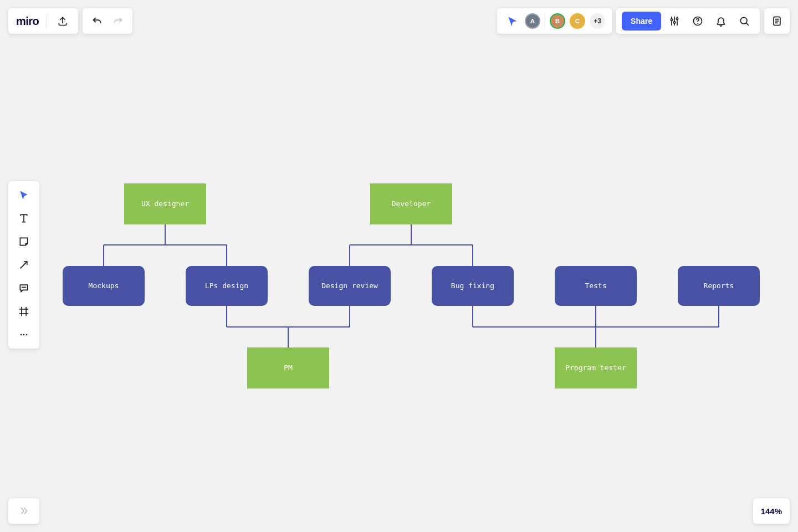  Describe the element at coordinates (411, 204) in the screenshot. I see `node-role-dev: Developer` at that location.